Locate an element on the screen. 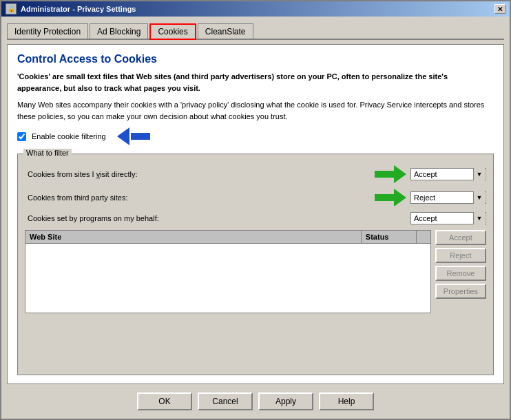 Image resolution: width=511 pixels, height=420 pixels. tab-bar: Identity Protection Ad Blocking Cookies … is located at coordinates (255, 31).